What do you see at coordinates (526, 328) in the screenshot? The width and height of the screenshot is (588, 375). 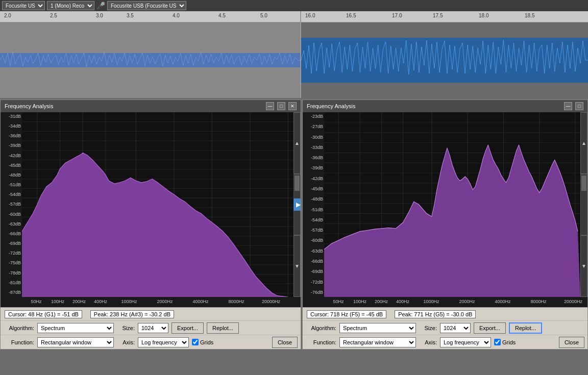 I see `replot-btn-right: Replot...` at bounding box center [526, 328].